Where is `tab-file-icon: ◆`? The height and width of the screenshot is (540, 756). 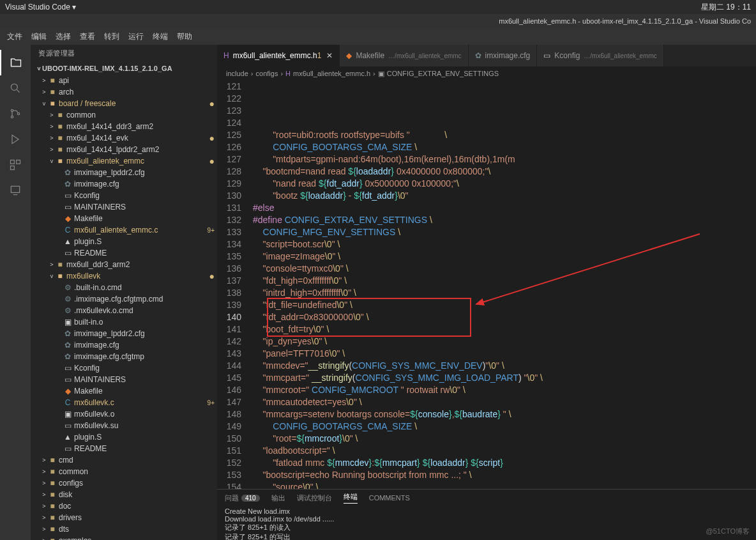 tab-file-icon: ◆ is located at coordinates (349, 56).